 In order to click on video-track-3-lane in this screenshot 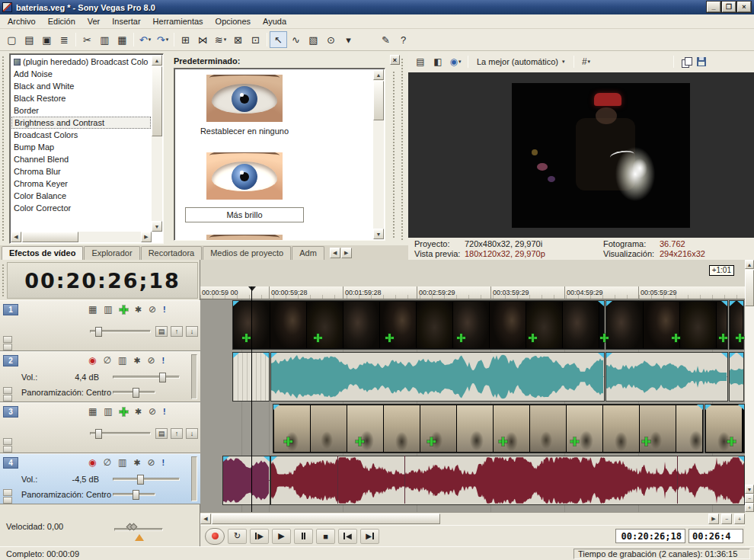, I will do `click(472, 428)`.